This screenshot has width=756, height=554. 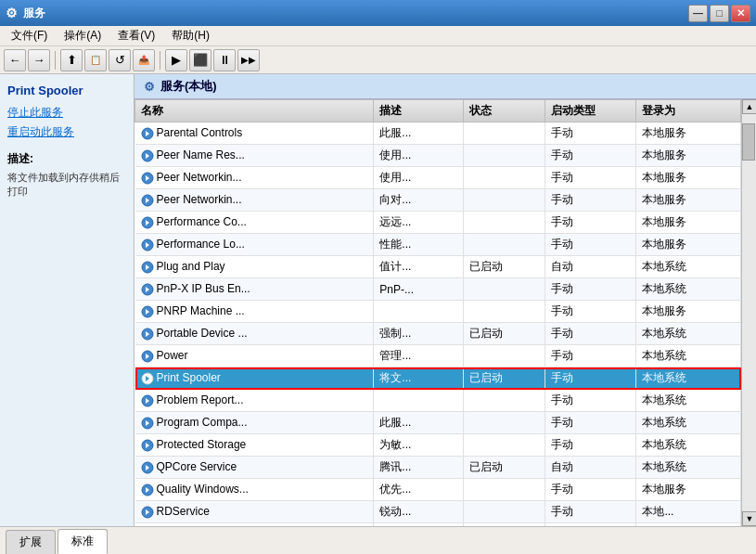 I want to click on service-name-cell: Protected Storage, so click(x=254, y=445).